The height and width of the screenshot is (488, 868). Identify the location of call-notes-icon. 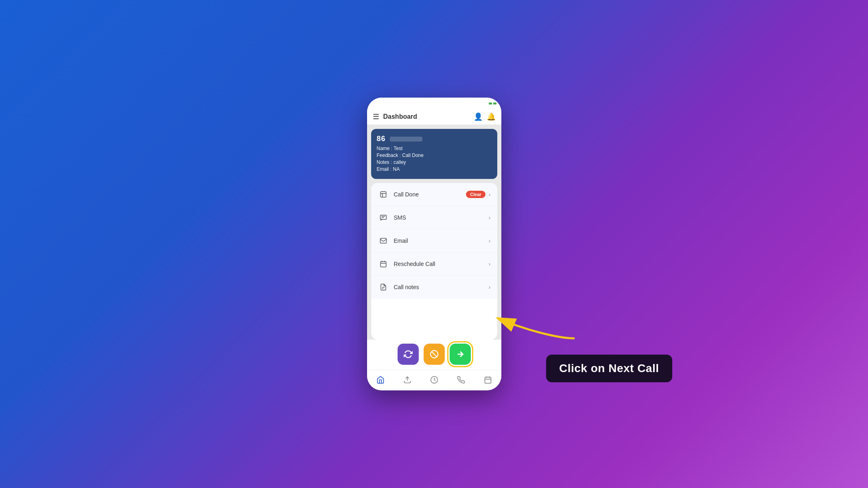
(383, 287).